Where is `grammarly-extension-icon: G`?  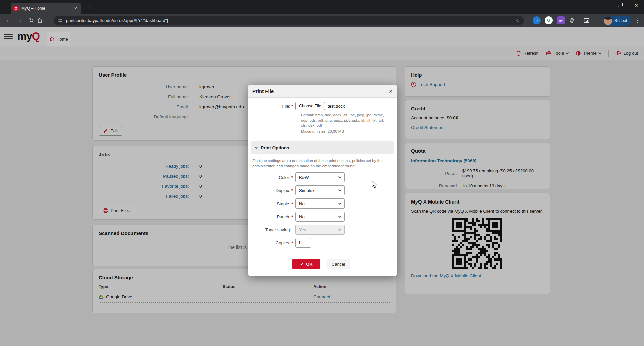 grammarly-extension-icon: G is located at coordinates (549, 20).